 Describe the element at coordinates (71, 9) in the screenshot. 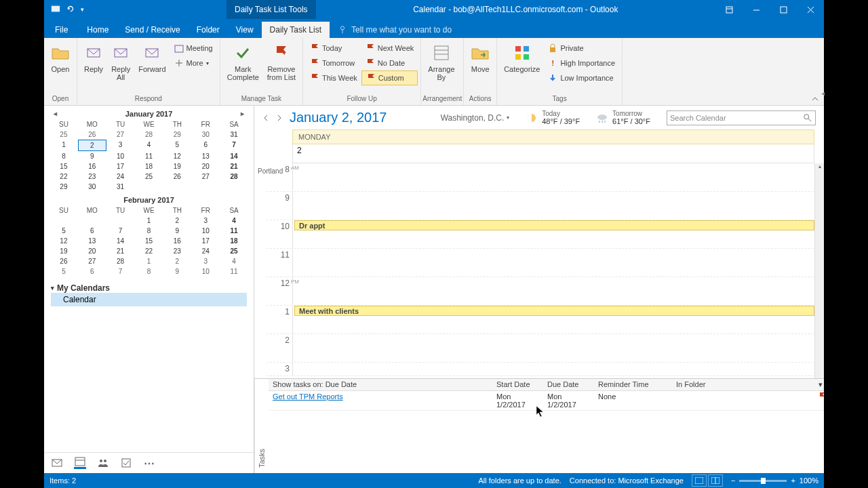

I see `undo-icon` at that location.